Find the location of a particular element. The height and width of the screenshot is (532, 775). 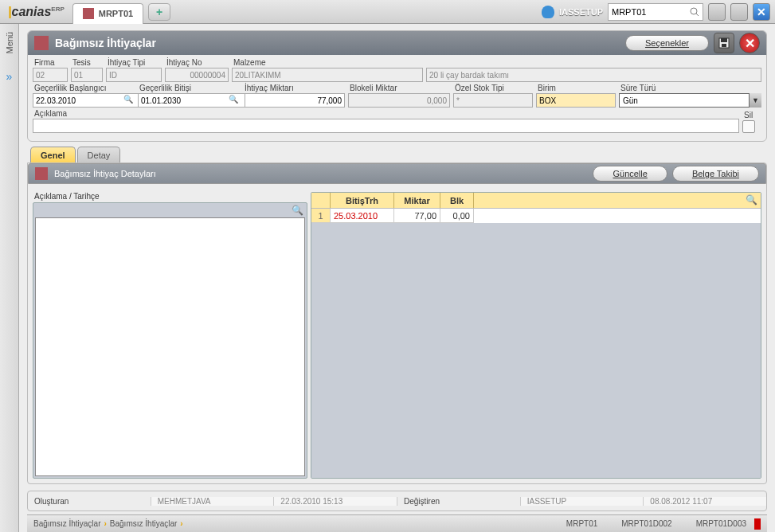

firma-field is located at coordinates (50, 75).